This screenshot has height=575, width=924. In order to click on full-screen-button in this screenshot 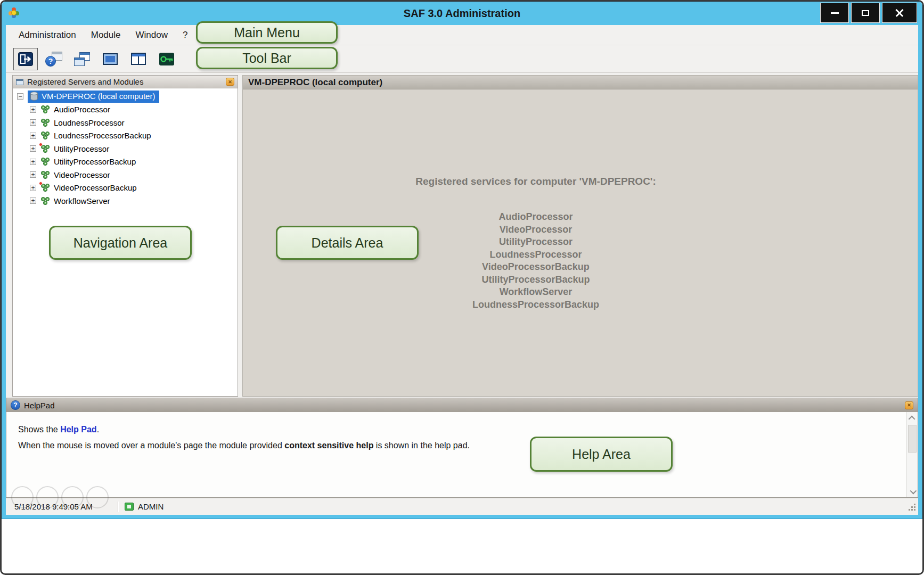, I will do `click(110, 59)`.